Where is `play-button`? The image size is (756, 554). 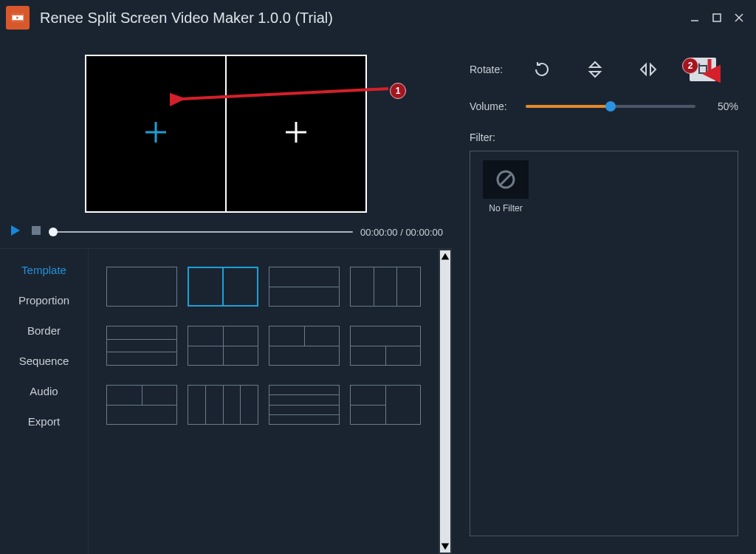
play-button is located at coordinates (16, 232).